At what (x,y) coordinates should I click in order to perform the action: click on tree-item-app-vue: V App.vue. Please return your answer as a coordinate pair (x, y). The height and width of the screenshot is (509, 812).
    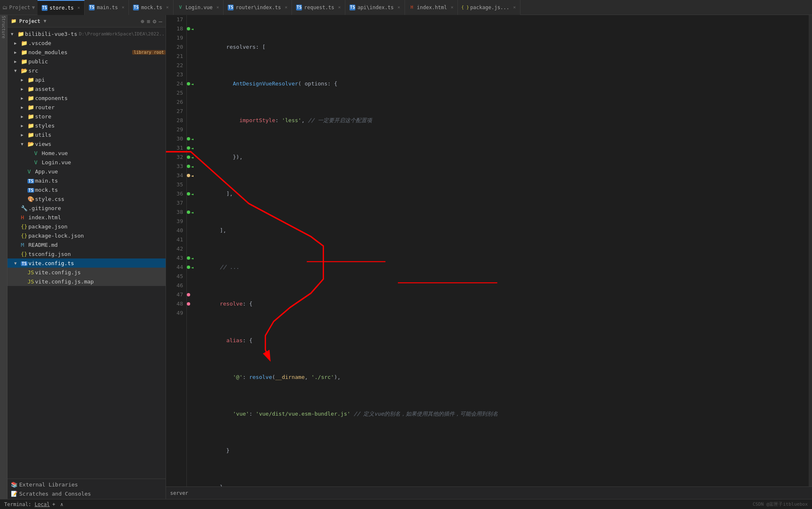
    Looking at the image, I should click on (87, 171).